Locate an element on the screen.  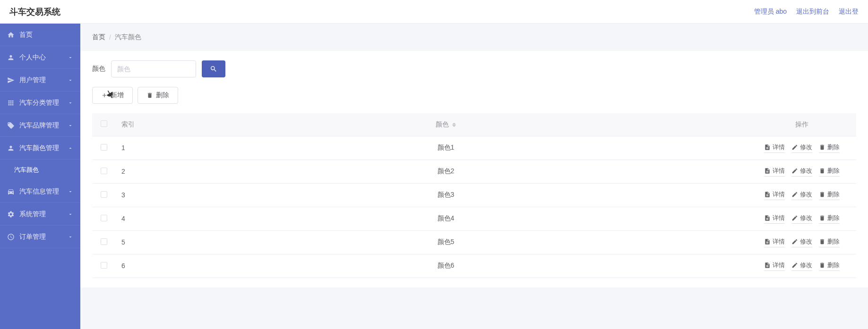
search-label: 颜色 is located at coordinates (99, 69).